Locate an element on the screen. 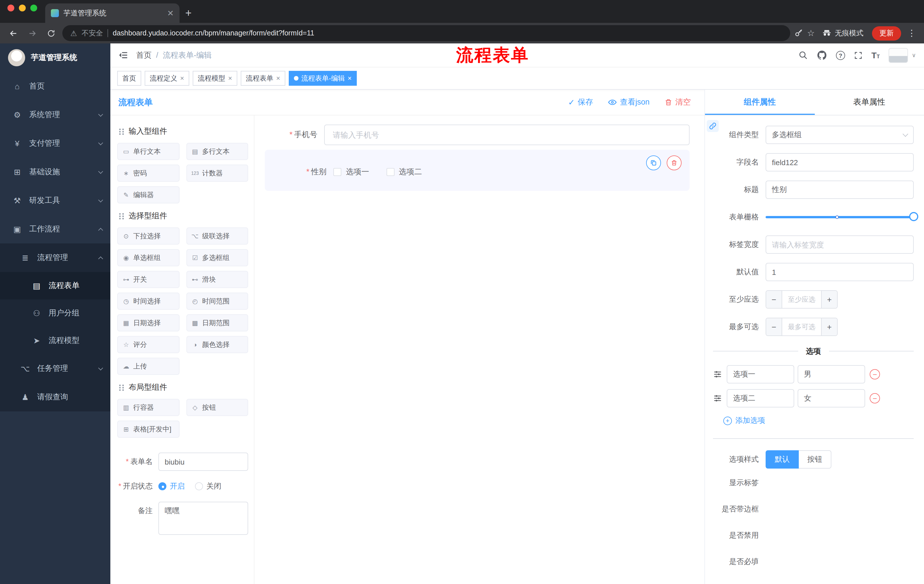 The width and height of the screenshot is (924, 584). tab-form-props: 表单属性 is located at coordinates (870, 102).